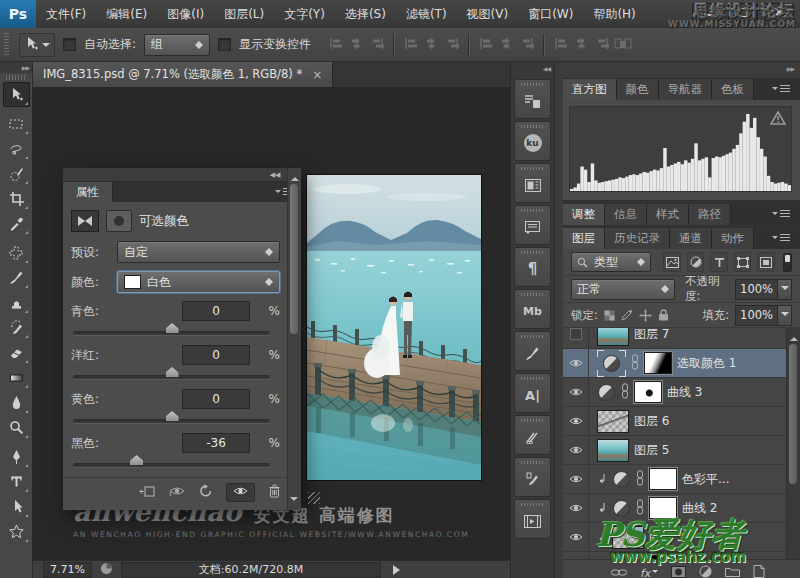 This screenshot has height=578, width=800. I want to click on link-layers-icon, so click(619, 572).